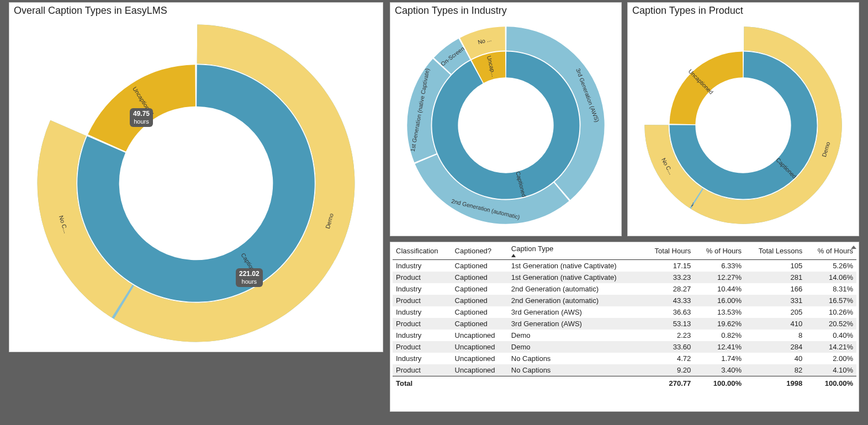 Image resolution: width=868 pixels, height=425 pixels. I want to click on cell: 36.63, so click(669, 312).